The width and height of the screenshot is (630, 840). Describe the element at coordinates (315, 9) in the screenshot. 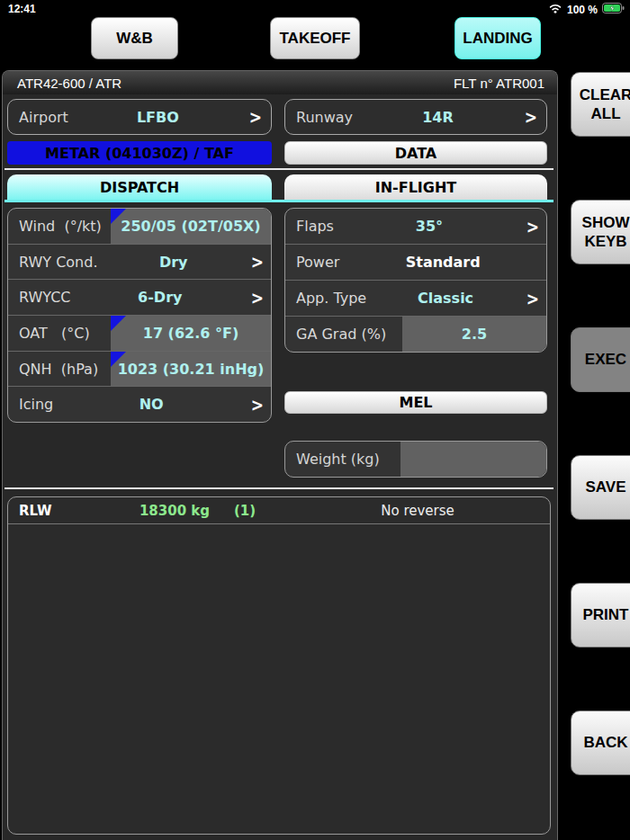

I see `status-bar: 12:41 100 %` at that location.